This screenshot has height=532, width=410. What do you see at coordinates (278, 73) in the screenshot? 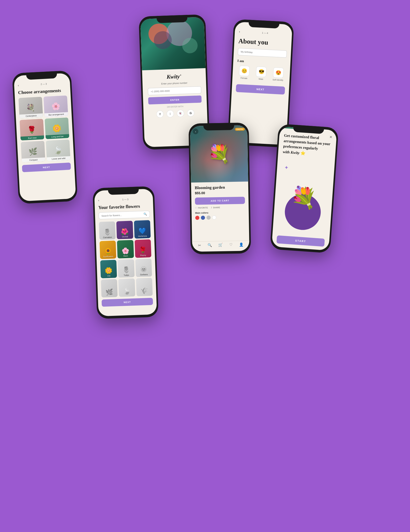
I see `self-identify-emoji: 😍` at bounding box center [278, 73].